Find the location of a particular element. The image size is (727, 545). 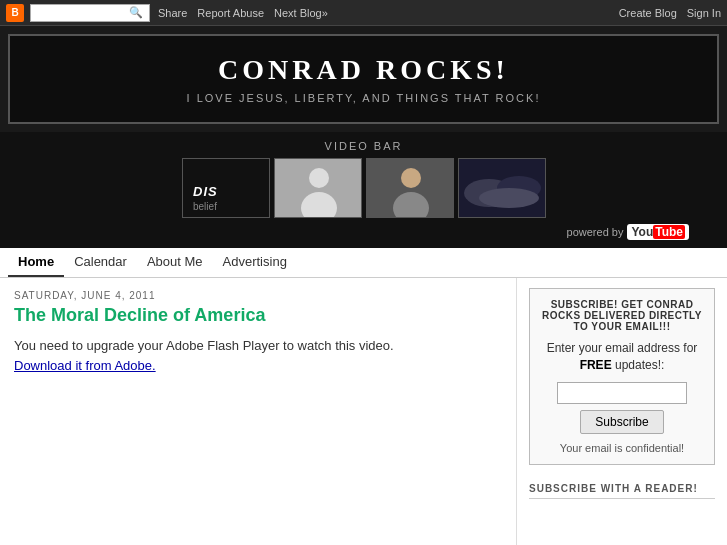

topbar-report: Report Abuse is located at coordinates (230, 13).